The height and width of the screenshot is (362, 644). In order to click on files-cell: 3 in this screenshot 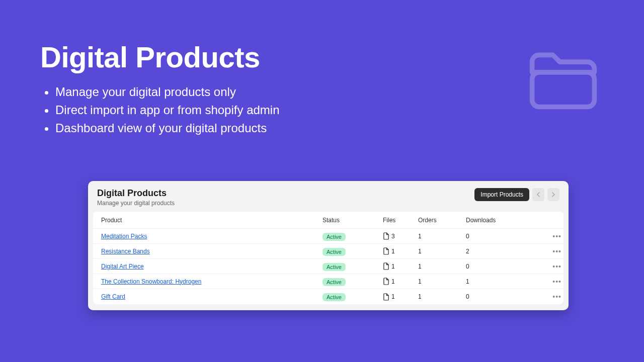, I will do `click(400, 236)`.